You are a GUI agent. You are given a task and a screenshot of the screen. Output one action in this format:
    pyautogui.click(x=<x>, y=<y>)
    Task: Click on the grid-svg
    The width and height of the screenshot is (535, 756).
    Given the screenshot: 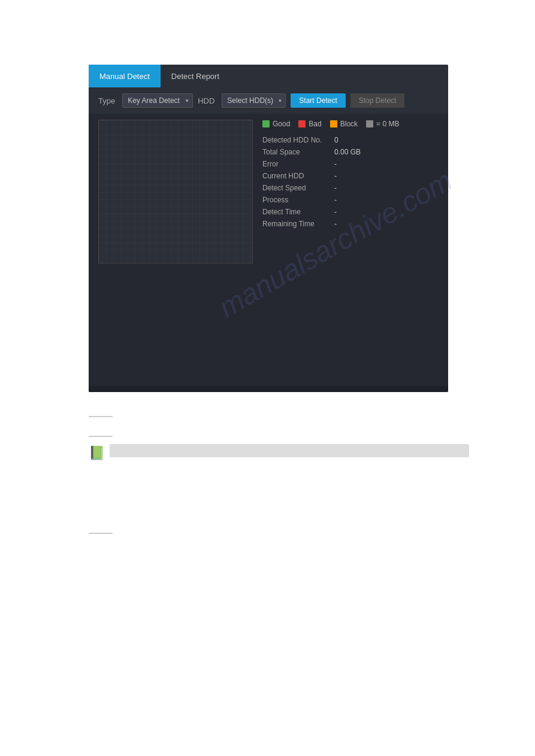 What is the action you would take?
    pyautogui.click(x=176, y=192)
    